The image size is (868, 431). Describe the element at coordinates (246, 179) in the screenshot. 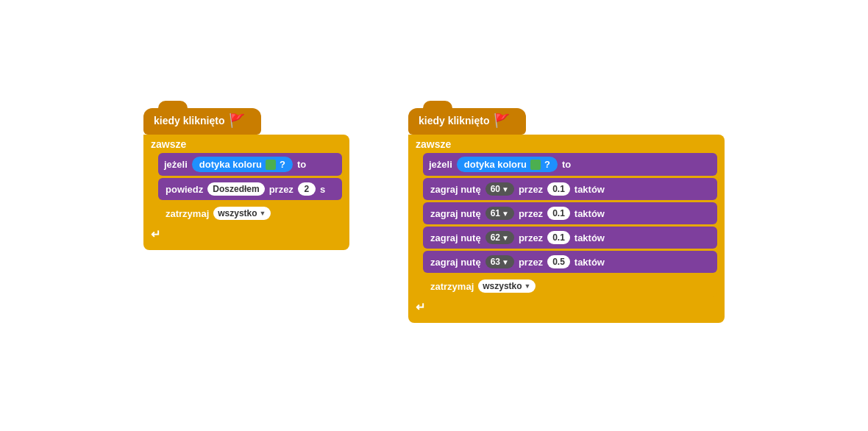

I see `left-program: kiedy kliknięto 🚩 zawsze jeżeli dotyka k…` at that location.